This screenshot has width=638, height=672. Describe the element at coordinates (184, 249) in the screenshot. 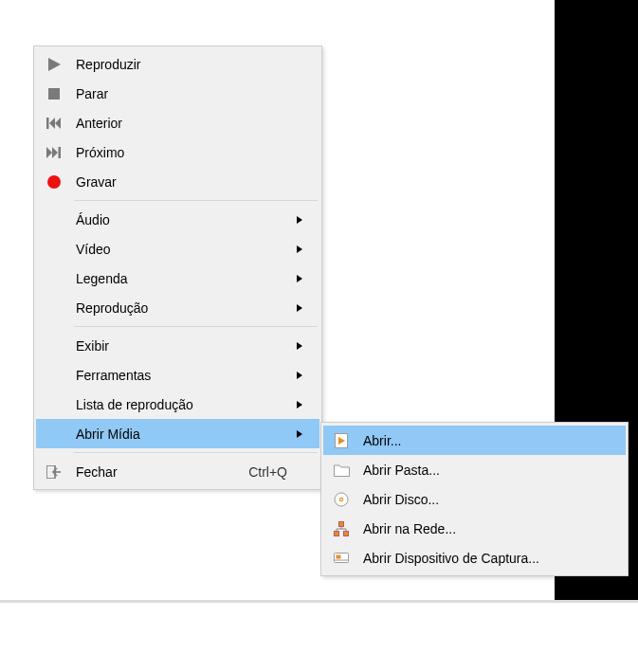

I see `menu-label: Vídeo` at that location.